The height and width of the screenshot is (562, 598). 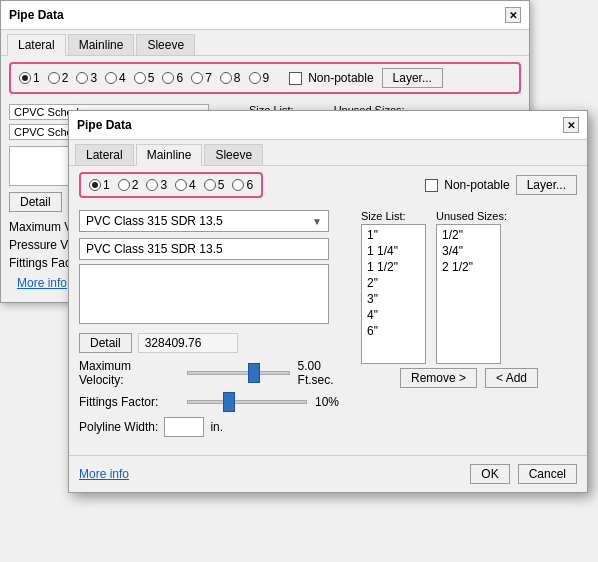 I want to click on fg-radio-3: 3, so click(x=156, y=185).